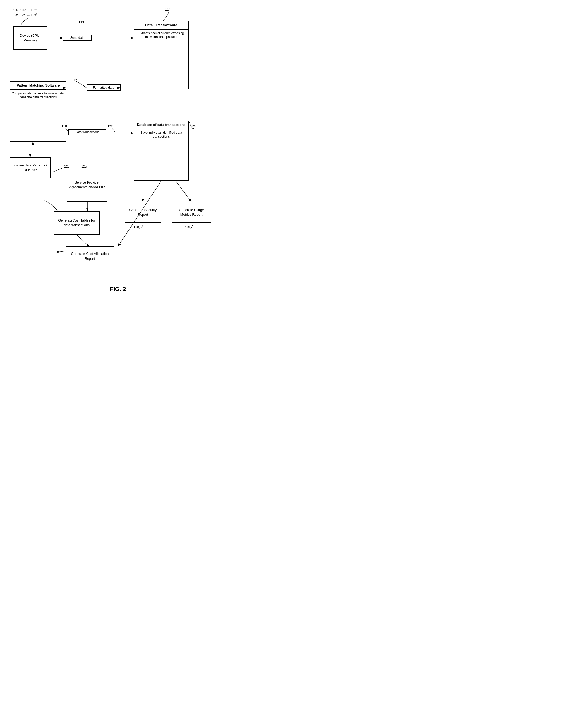  What do you see at coordinates (56, 252) in the screenshot?
I see `ref-128-label: 128` at bounding box center [56, 252].